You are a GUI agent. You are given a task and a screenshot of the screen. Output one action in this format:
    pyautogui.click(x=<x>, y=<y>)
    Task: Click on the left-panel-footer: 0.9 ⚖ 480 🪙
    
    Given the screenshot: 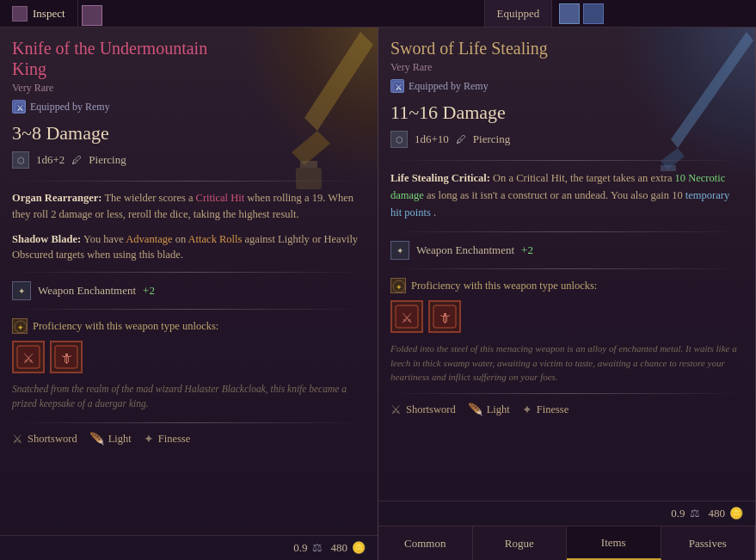 What is the action you would take?
    pyautogui.click(x=189, y=547)
    